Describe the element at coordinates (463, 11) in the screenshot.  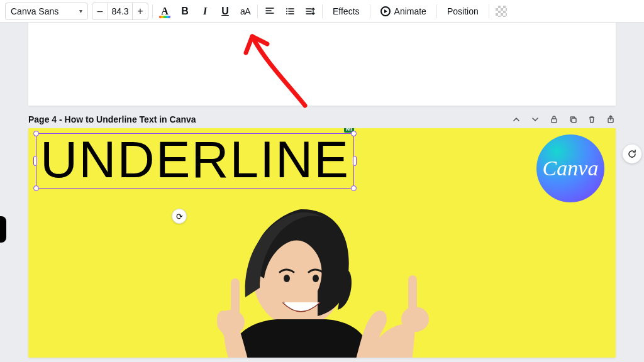
I see `position-button: Position` at that location.